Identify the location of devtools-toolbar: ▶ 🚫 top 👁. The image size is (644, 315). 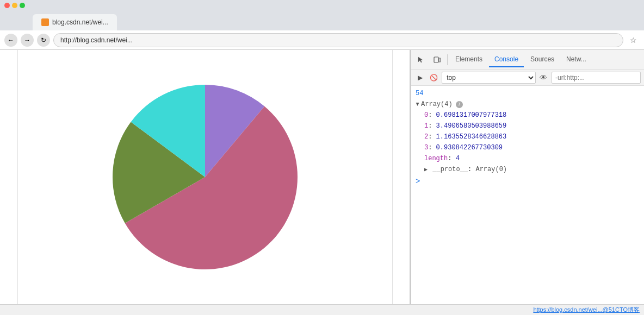
(528, 78).